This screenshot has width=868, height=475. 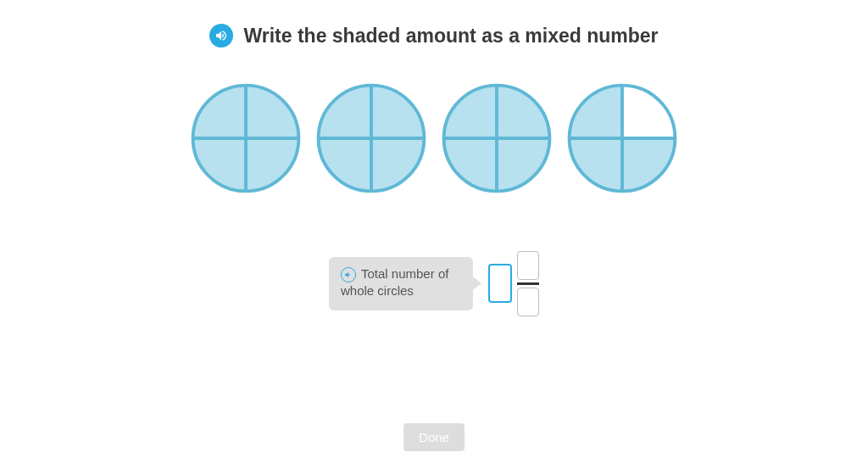 I want to click on whole-number-input, so click(x=500, y=283).